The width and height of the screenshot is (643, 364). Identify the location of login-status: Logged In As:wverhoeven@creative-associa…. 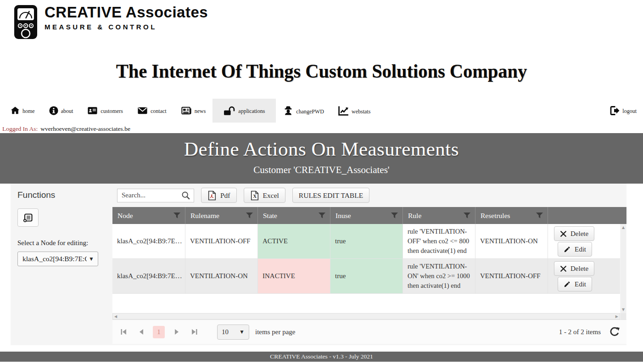
(66, 129).